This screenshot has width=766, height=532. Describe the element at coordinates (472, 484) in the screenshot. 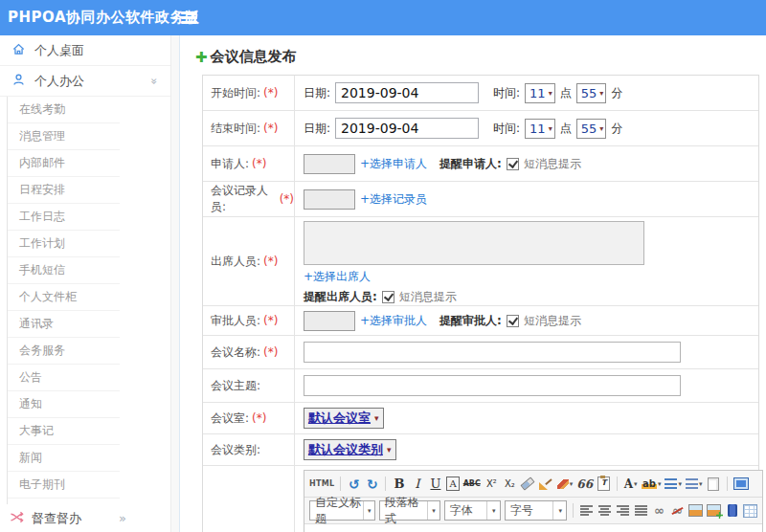

I see `strikethrough-button: ABC` at that location.